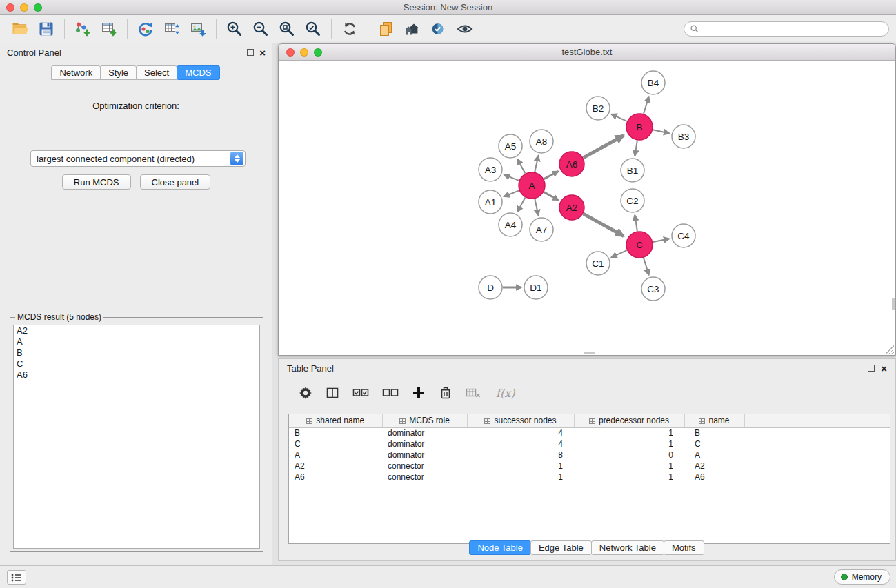 The height and width of the screenshot is (588, 896). What do you see at coordinates (589, 455) in the screenshot?
I see `table-row: Adominator80A` at bounding box center [589, 455].